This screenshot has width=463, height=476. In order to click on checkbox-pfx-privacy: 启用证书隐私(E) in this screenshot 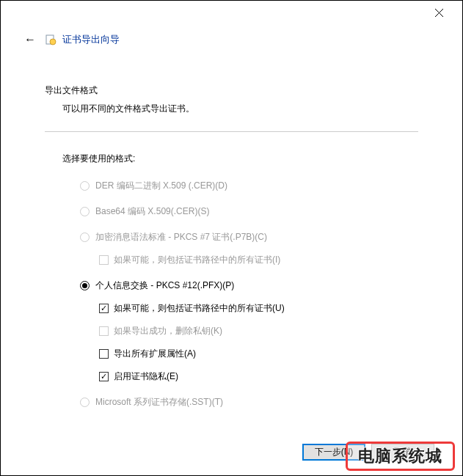, I will do `click(258, 377)`.